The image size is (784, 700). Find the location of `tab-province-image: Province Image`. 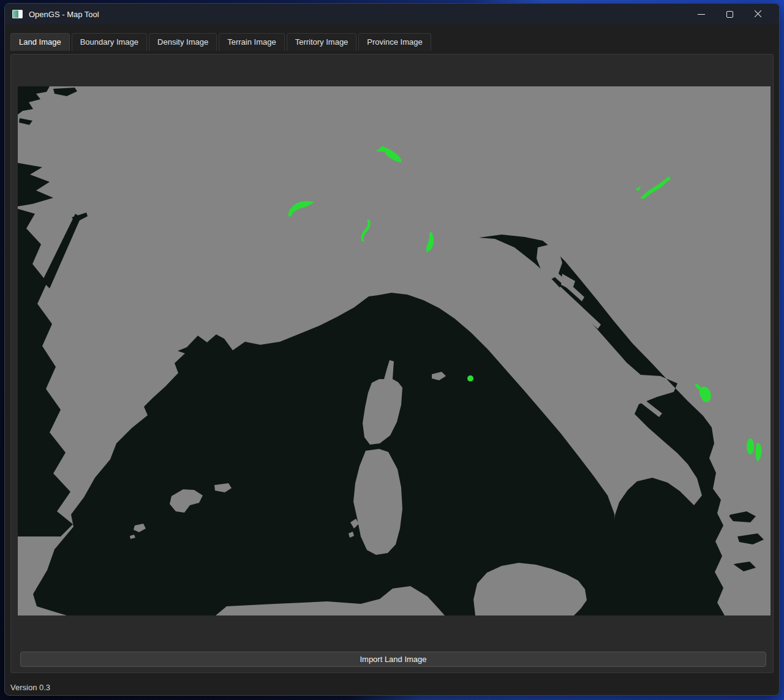

tab-province-image: Province Image is located at coordinates (394, 42).